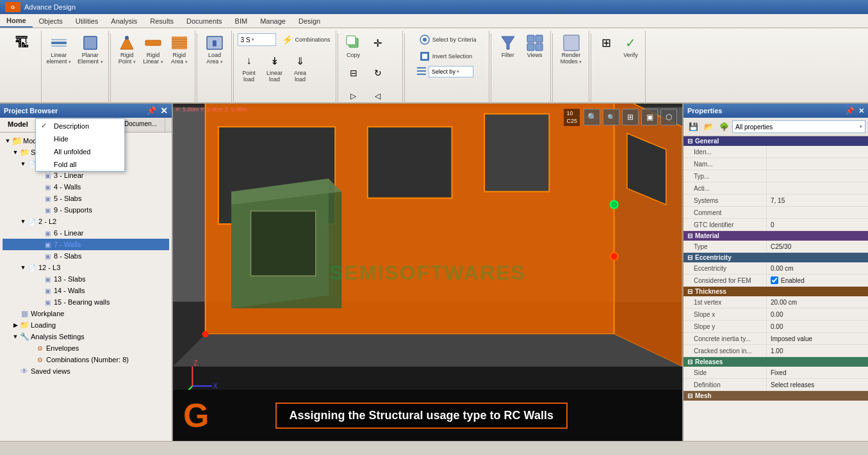  Describe the element at coordinates (378, 43) in the screenshot. I see `move-btn: ✛` at that location.